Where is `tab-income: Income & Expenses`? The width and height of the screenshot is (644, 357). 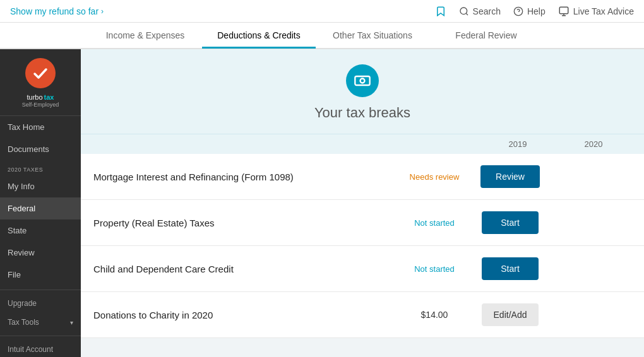 tab-income: Income & Expenses is located at coordinates (145, 36).